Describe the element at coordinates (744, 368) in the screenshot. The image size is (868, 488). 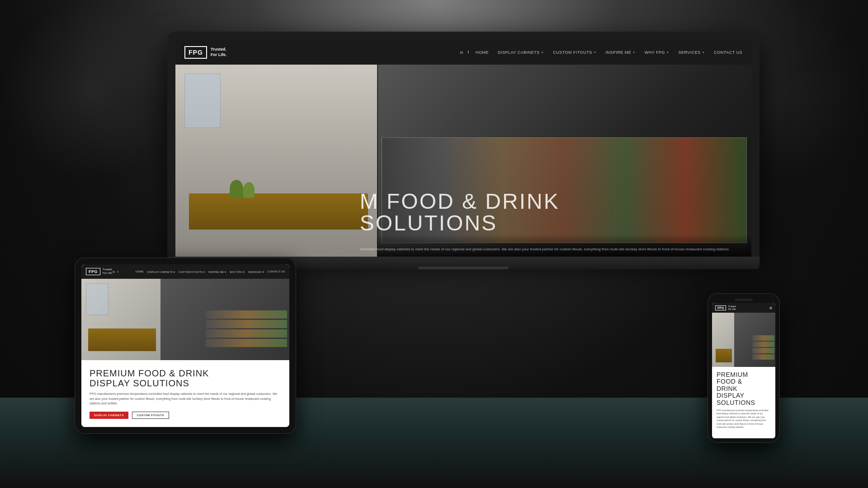
I see `phone-bezel: FPG Trusted. For Life. ≡` at that location.